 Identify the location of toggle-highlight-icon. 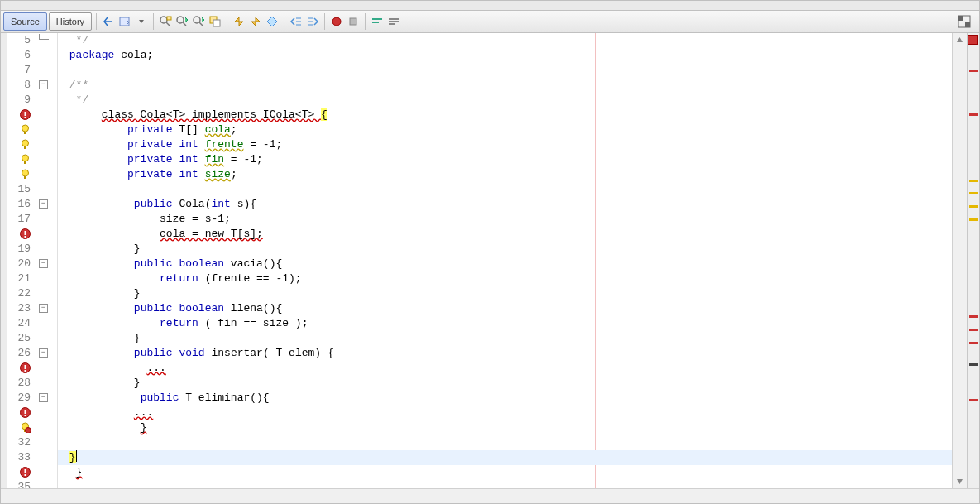
(215, 22).